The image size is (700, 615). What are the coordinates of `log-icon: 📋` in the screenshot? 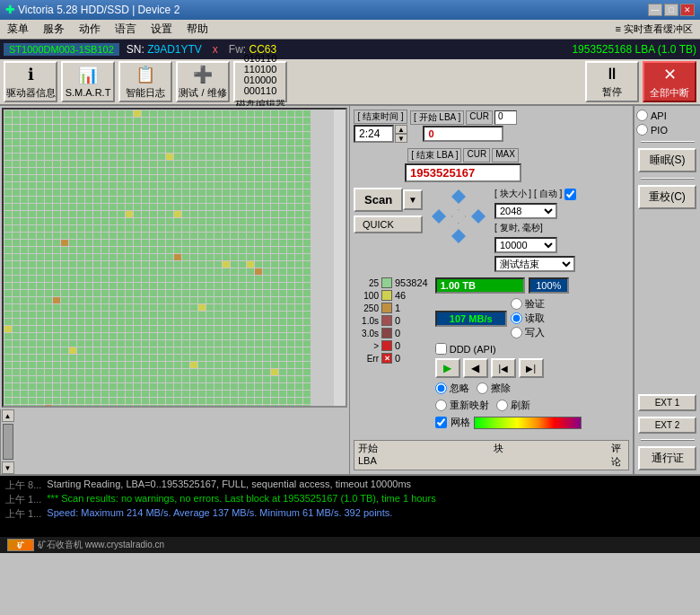 It's located at (145, 75).